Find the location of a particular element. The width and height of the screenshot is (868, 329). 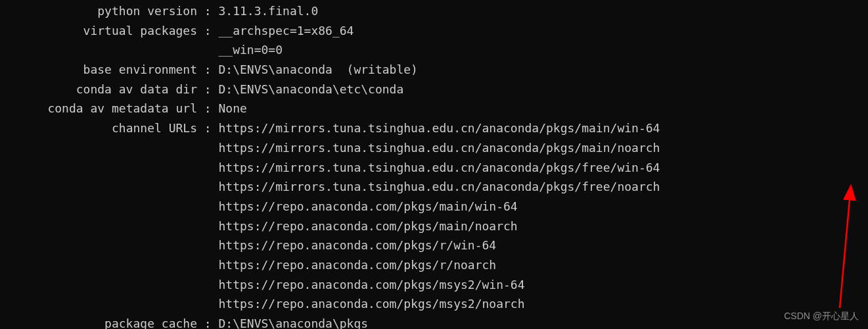

info-value: D:\ENVS\anaconda\etc\conda is located at coordinates (311, 89).